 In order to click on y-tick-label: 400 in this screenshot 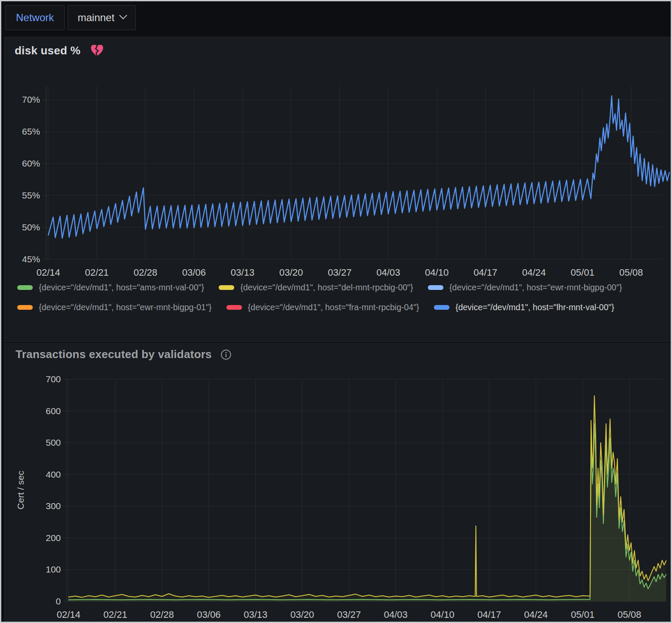, I will do `click(53, 475)`.